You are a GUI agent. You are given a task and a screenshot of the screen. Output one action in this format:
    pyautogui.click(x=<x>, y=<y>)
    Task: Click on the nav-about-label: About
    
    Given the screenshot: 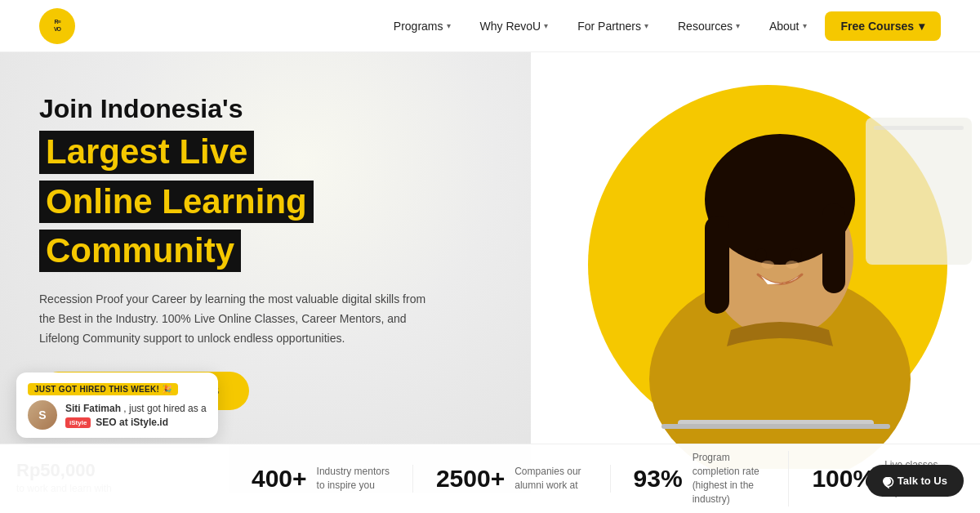 What is the action you would take?
    pyautogui.click(x=784, y=26)
    